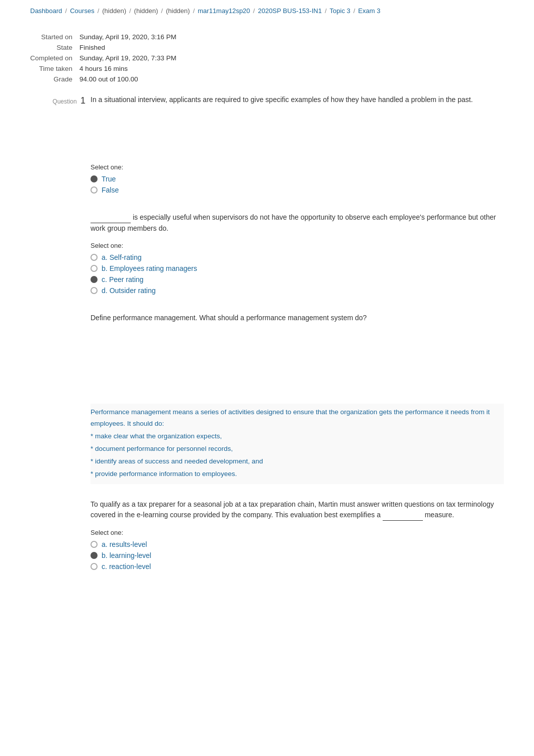  What do you see at coordinates (66, 11) in the screenshot?
I see `breadcrumb-sep-1: /` at bounding box center [66, 11].